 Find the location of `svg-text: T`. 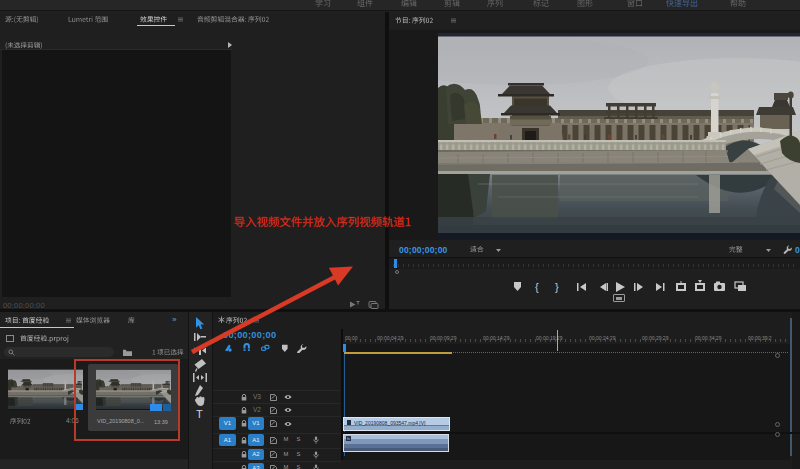

svg-text: T is located at coordinates (200, 414).